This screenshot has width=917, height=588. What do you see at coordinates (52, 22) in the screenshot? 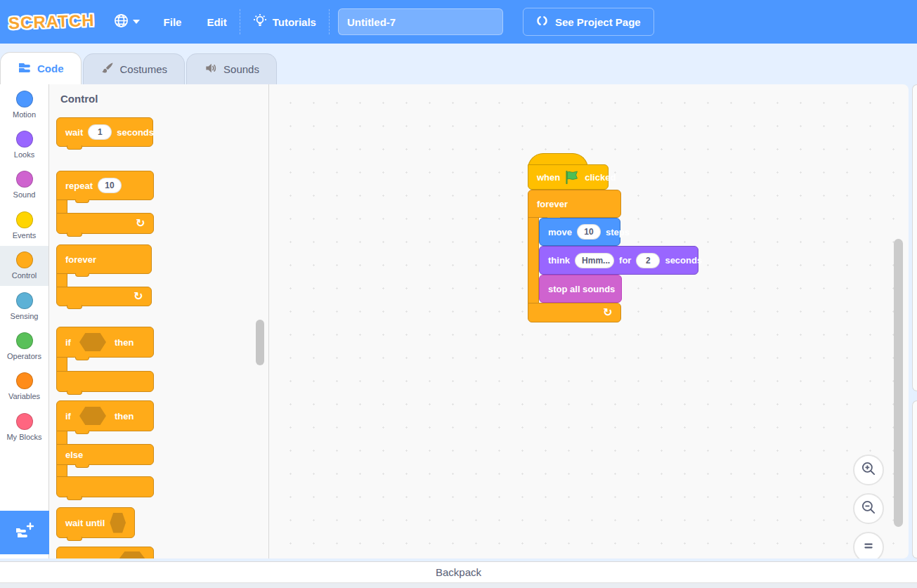
I see `scratch-logo: SCRATCH` at bounding box center [52, 22].